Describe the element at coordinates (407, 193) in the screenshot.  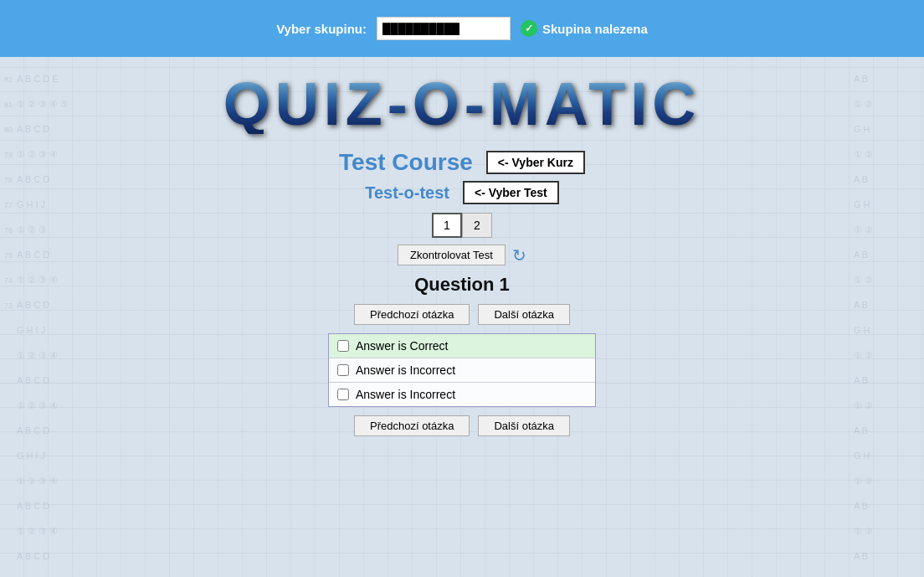
I see `test-title: Test-o-test` at that location.